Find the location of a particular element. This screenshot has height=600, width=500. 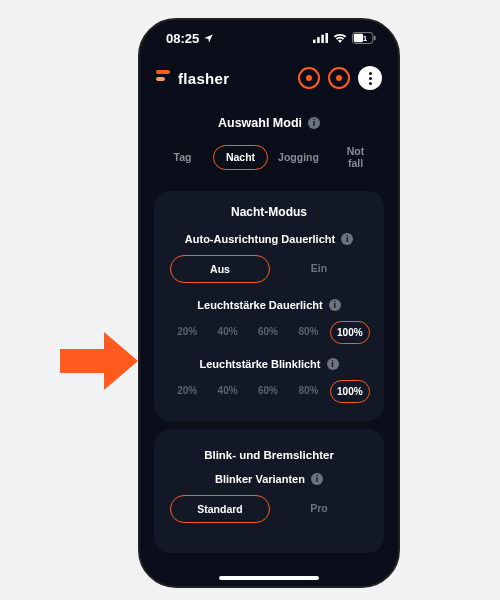

status-time: 08:25 is located at coordinates (182, 38).